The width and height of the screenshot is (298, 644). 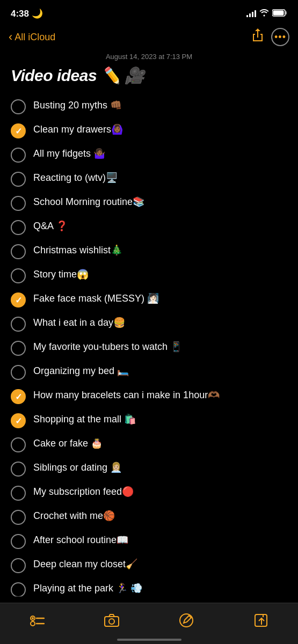 What do you see at coordinates (149, 299) in the screenshot?
I see `list-item: Fake face mask (MESSY) 🧖🏻‍♀️` at bounding box center [149, 299].